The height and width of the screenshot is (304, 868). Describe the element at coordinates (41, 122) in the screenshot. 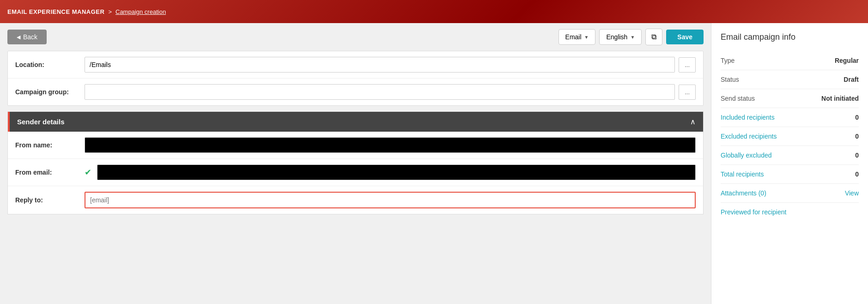

I see `sender-details-title: Sender details` at that location.